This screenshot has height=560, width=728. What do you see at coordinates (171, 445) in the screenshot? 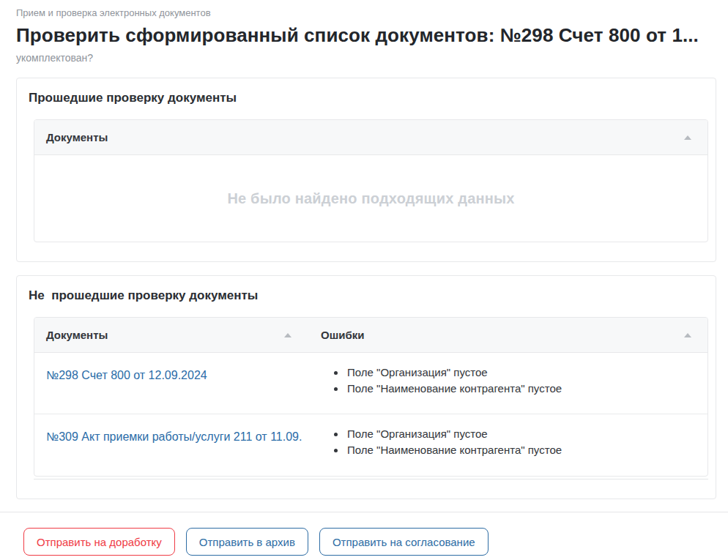
I see `document-cell: №309 Акт приемки работы/услуги 211 от 11…` at bounding box center [171, 445].